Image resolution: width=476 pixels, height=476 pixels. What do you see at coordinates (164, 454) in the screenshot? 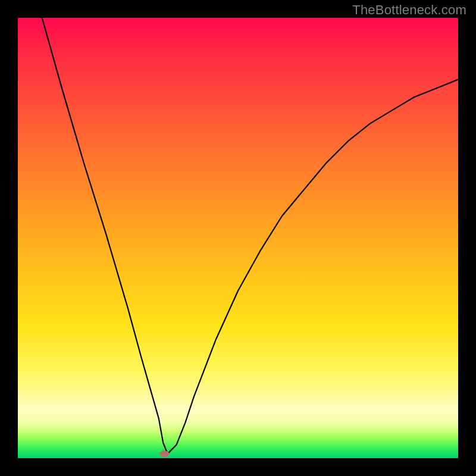
I see `minimum-marker` at bounding box center [164, 454].